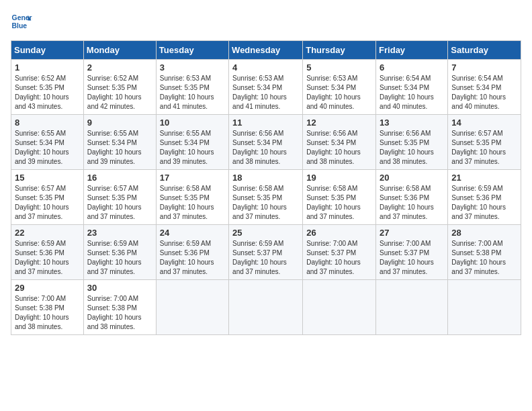 Image resolution: width=532 pixels, height=411 pixels. Describe the element at coordinates (192, 232) in the screenshot. I see `day-number: 24` at that location.